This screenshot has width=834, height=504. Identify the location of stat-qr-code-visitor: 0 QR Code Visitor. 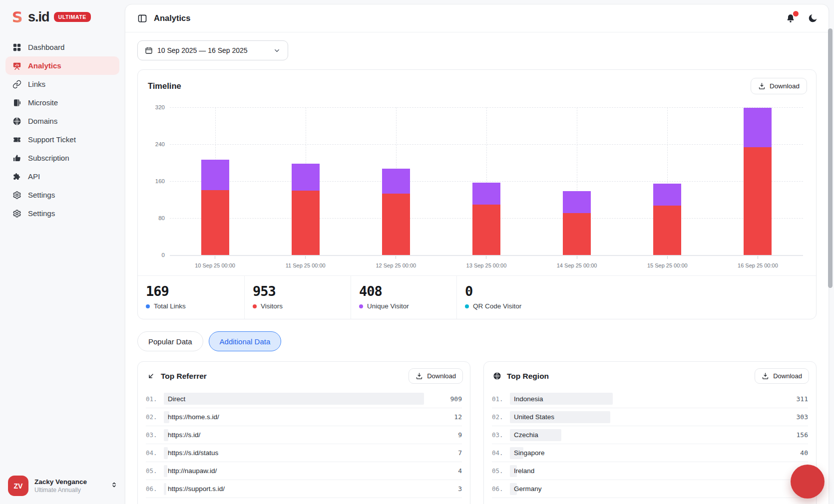
(636, 297).